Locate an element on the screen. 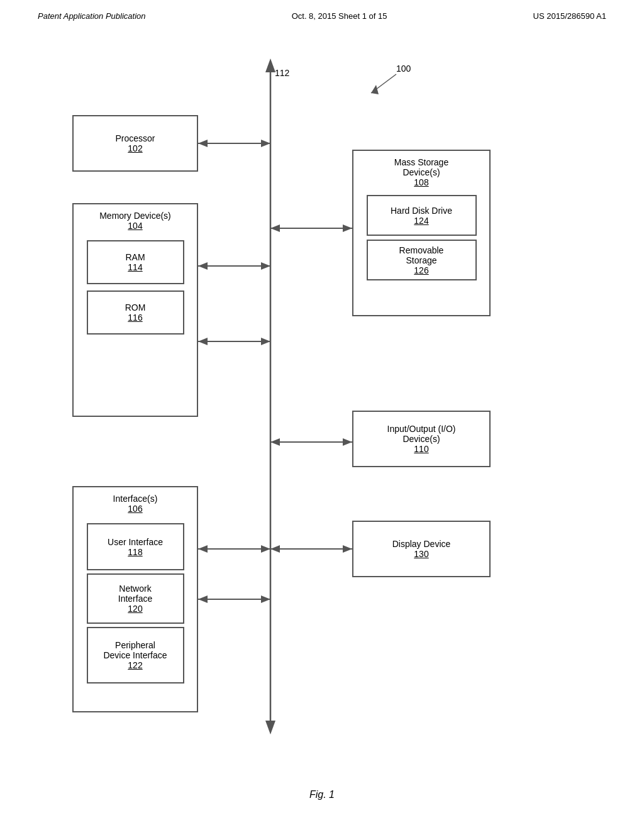  removable-ref: 126 is located at coordinates (421, 270).